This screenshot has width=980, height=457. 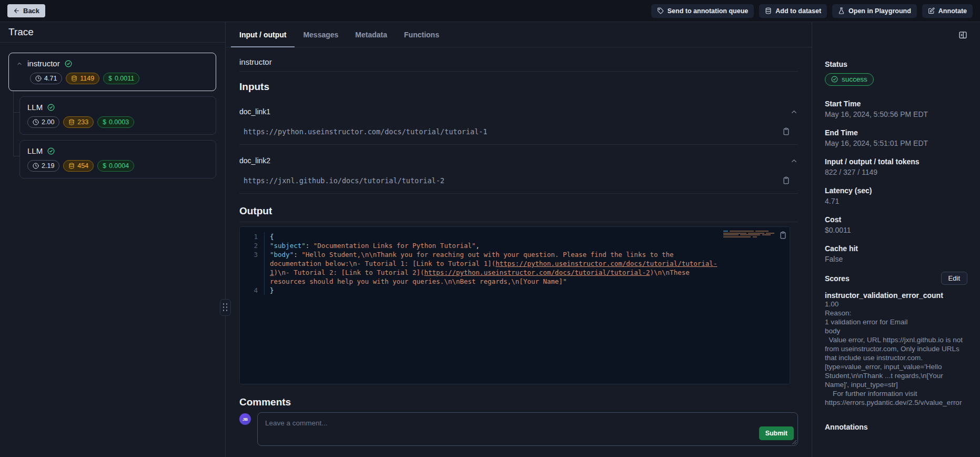 What do you see at coordinates (245, 419) in the screenshot?
I see `avatar: JB` at bounding box center [245, 419].